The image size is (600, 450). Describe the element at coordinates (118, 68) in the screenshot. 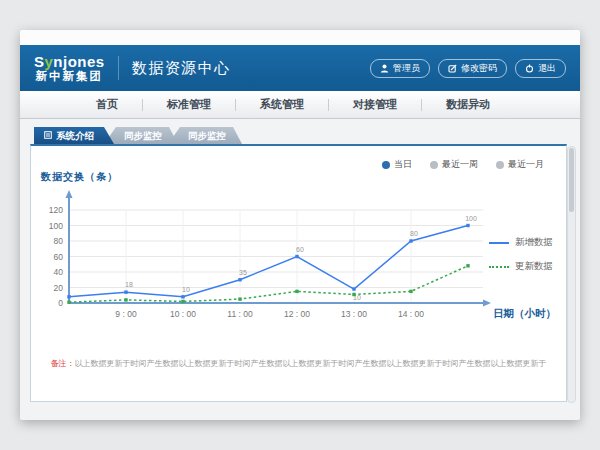

I see `header-divider` at that location.